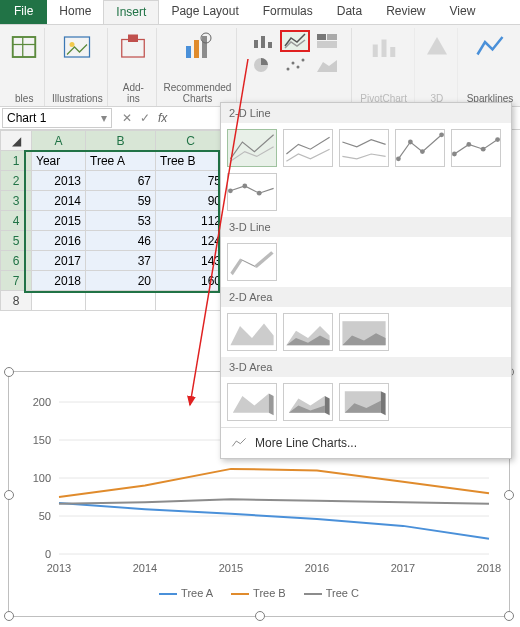 The height and width of the screenshot is (627, 520). What do you see at coordinates (121, 221) in the screenshot?
I see `cell: 53` at bounding box center [121, 221].